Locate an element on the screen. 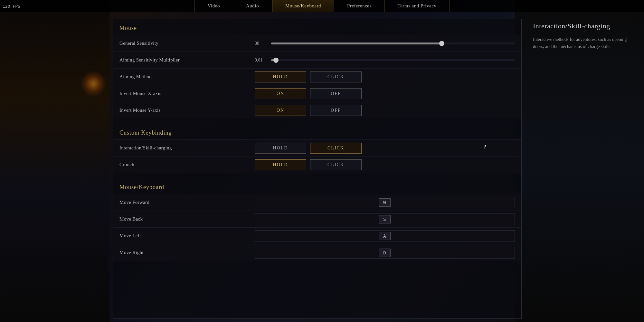 The image size is (644, 322). aiming-sensitivity-value: 0.01 is located at coordinates (260, 60).